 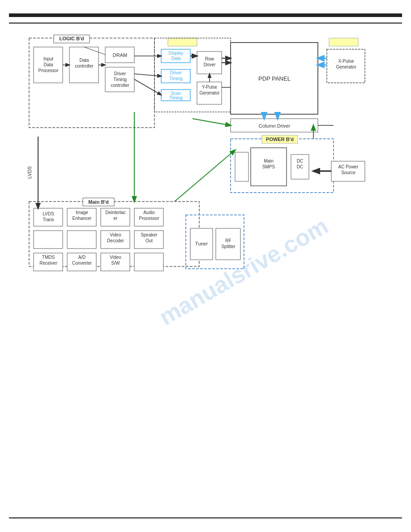 I want to click on svg-text: RF, so click(x=228, y=241).